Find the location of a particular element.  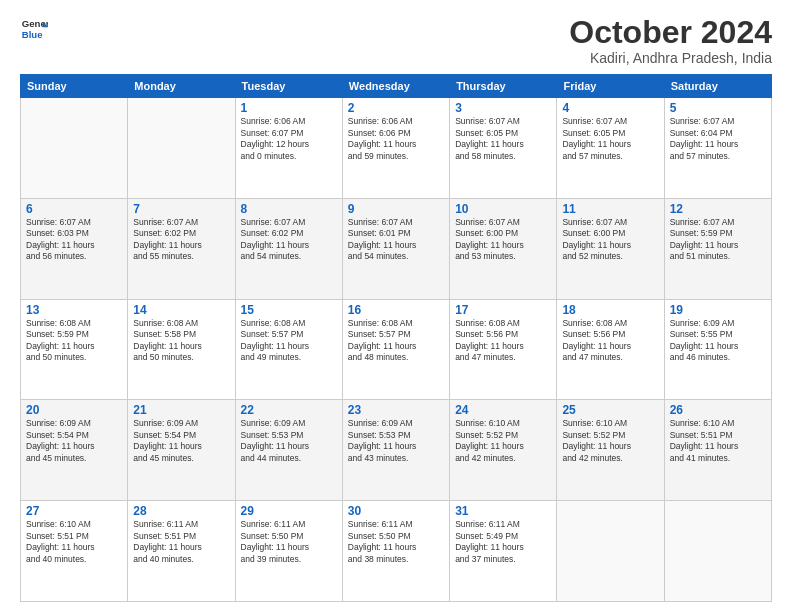

day-info: Sunrise: 6:07 AM Sunset: 6:03 PM Dayligh… is located at coordinates (74, 240).